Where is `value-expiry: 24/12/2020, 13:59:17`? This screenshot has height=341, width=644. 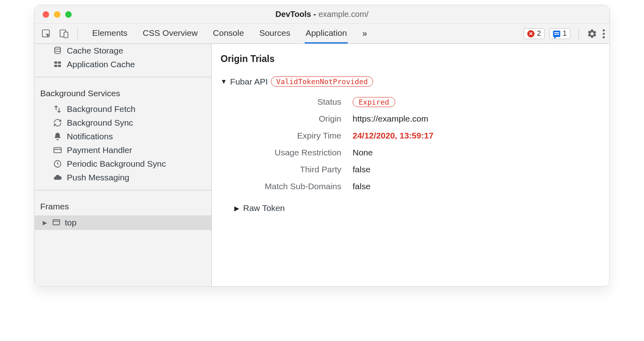
value-expiry: 24/12/2020, 13:59:17 is located at coordinates (475, 136).